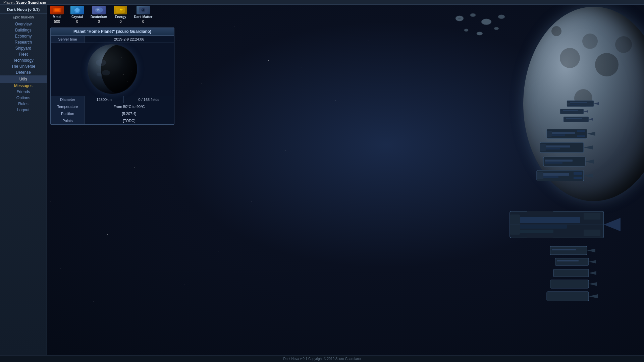  What do you see at coordinates (77, 10) in the screenshot?
I see `crystal-icon` at bounding box center [77, 10].